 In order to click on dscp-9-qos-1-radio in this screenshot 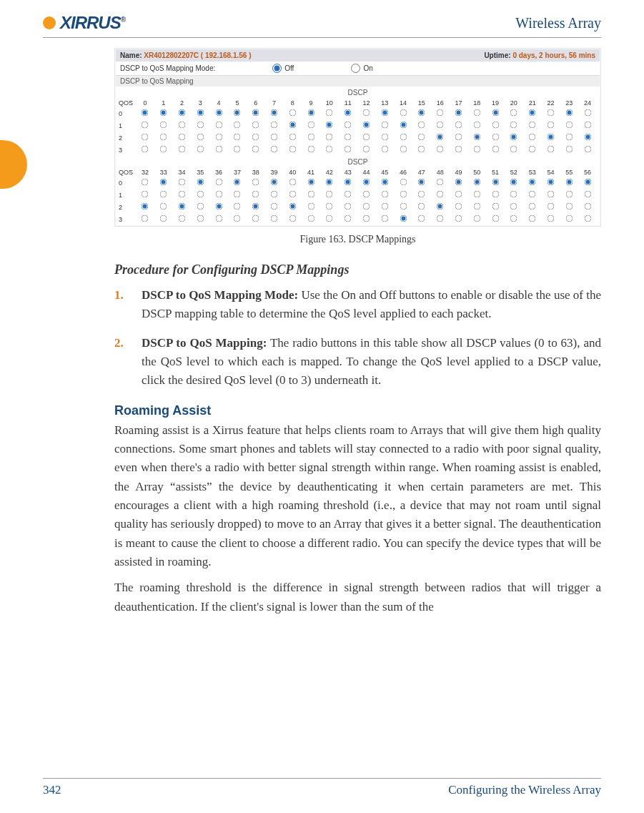, I will do `click(311, 125)`.